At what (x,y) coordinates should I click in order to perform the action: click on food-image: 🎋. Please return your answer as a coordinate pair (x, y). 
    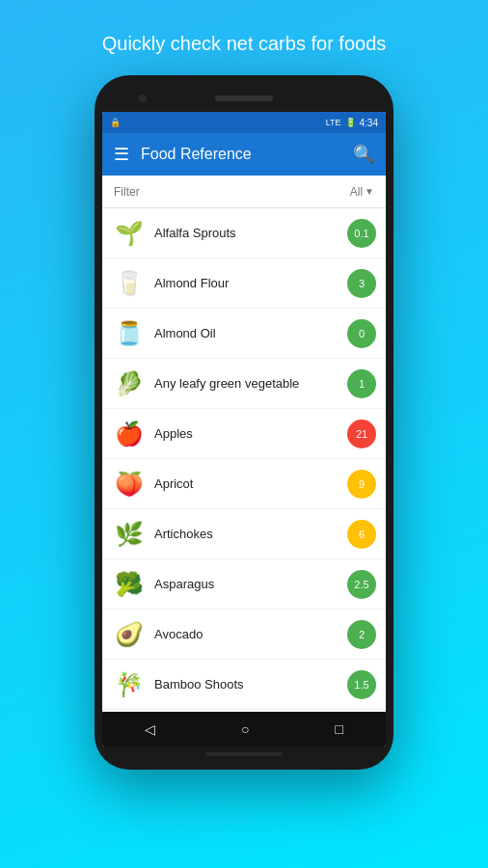
    Looking at the image, I should click on (129, 685).